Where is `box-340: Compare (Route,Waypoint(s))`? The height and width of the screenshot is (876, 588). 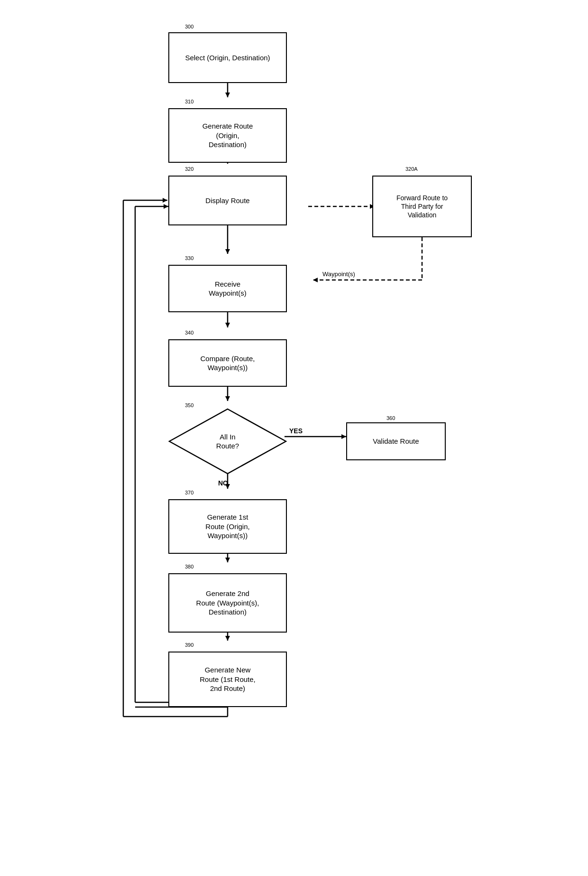
box-340: Compare (Route,Waypoint(s)) is located at coordinates (228, 363).